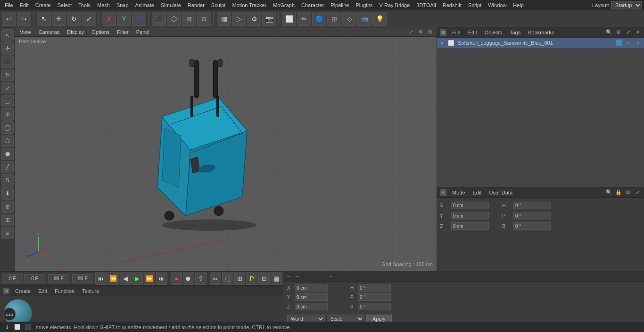 The width and height of the screenshot is (644, 332). Describe the element at coordinates (637, 32) in the screenshot. I see `close-icon: ✕` at that location.